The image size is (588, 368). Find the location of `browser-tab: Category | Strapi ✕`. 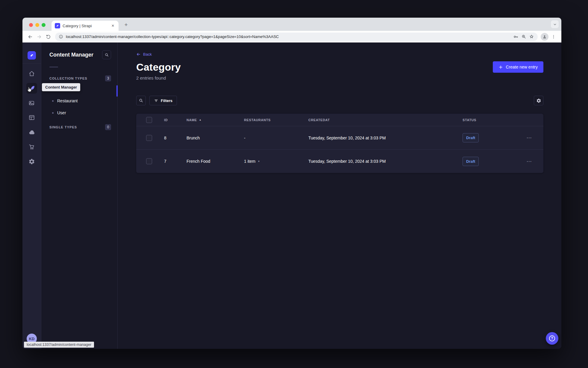

browser-tab: Category | Strapi ✕ is located at coordinates (85, 26).